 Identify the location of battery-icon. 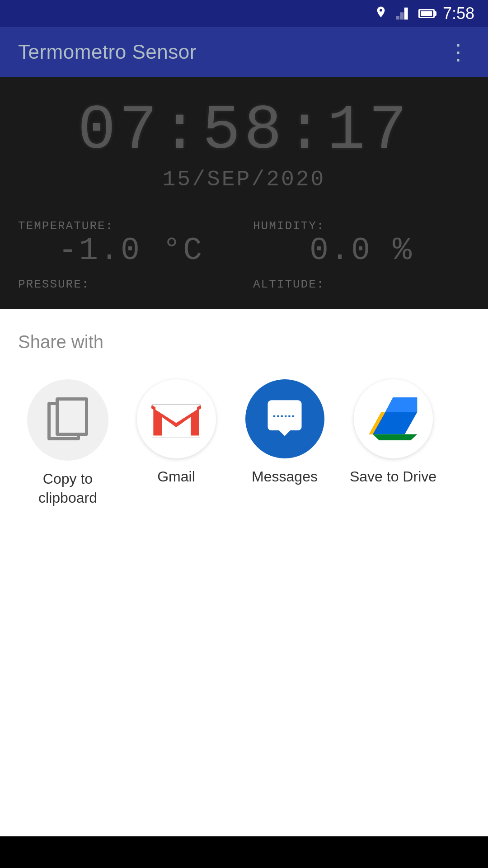
(427, 14).